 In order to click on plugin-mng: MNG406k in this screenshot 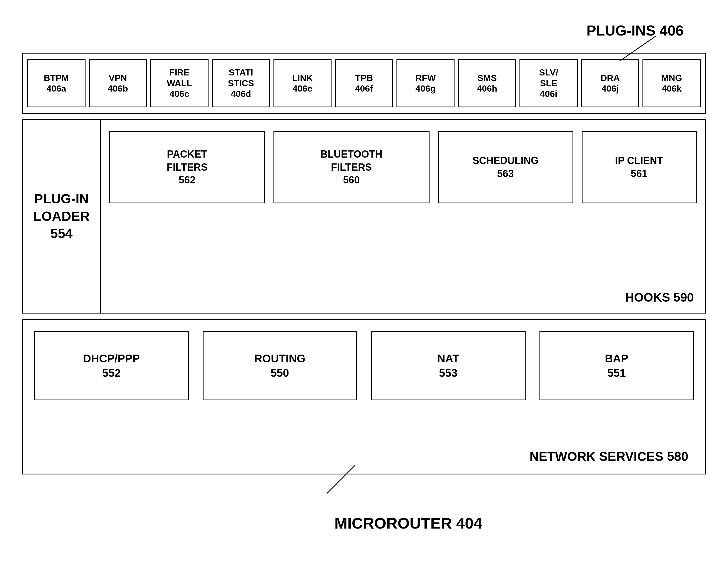, I will do `click(672, 83)`.